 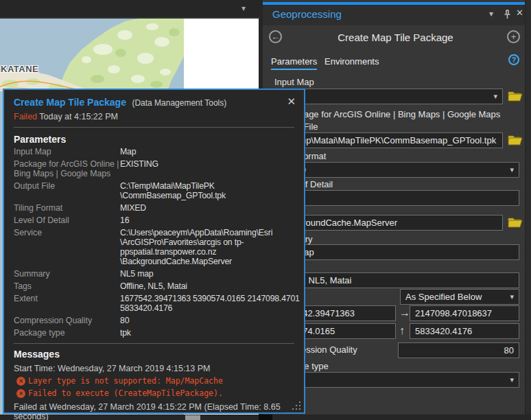 I want to click on popup-subtitle: (Data Management Tools), so click(x=179, y=103).